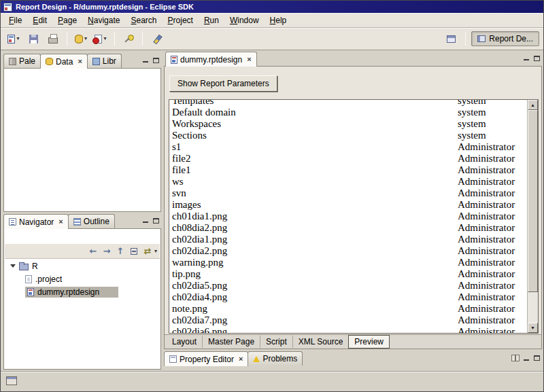 The height and width of the screenshot is (392, 544). What do you see at coordinates (82, 279) in the screenshot?
I see `tree-node-file: .project` at bounding box center [82, 279].